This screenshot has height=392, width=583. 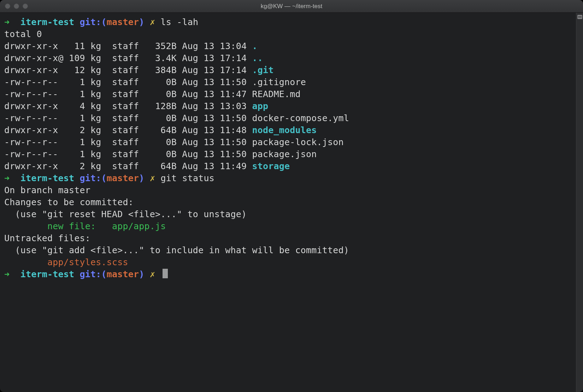 I want to click on command-text: ls -lah, so click(x=179, y=22).